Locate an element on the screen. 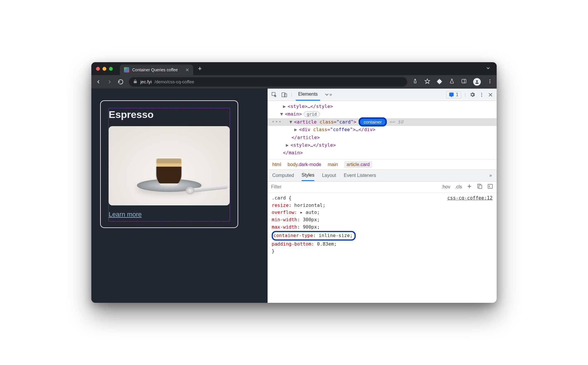 The image size is (588, 365). tab-event-listeners: Event Listeners is located at coordinates (360, 175).